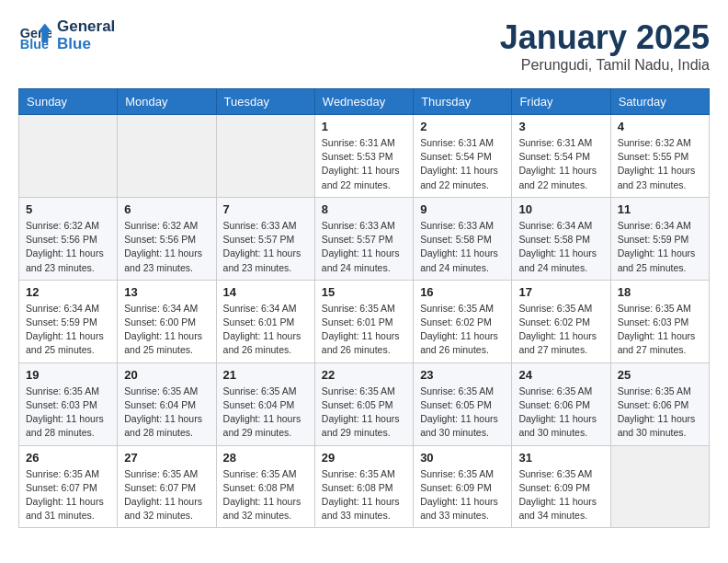 The image size is (728, 563). What do you see at coordinates (561, 487) in the screenshot?
I see `calendar-cell: 31Sunrise: 6:35 AMSunset: 6:09 PMDayligh…` at bounding box center [561, 487].